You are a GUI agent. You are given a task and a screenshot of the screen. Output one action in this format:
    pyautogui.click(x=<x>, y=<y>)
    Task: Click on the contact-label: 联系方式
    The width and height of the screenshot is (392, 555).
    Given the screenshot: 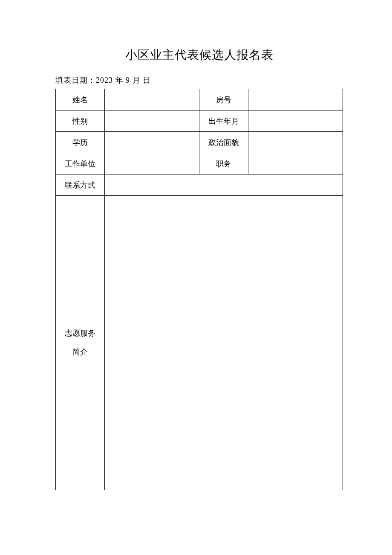 What is the action you would take?
    pyautogui.click(x=80, y=185)
    